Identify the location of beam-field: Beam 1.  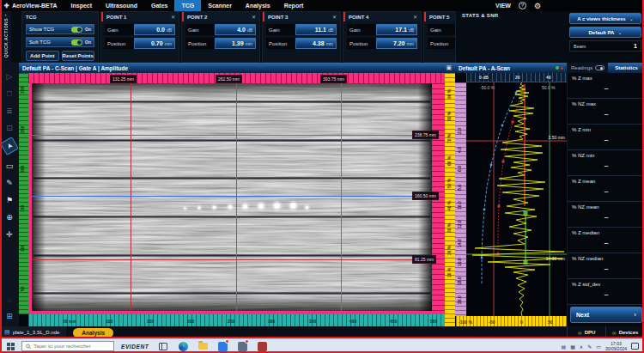
(605, 46).